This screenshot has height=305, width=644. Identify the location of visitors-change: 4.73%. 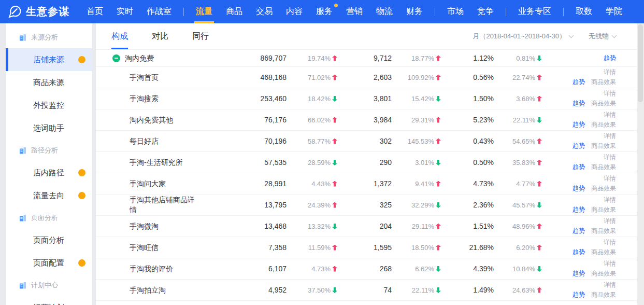
(312, 269).